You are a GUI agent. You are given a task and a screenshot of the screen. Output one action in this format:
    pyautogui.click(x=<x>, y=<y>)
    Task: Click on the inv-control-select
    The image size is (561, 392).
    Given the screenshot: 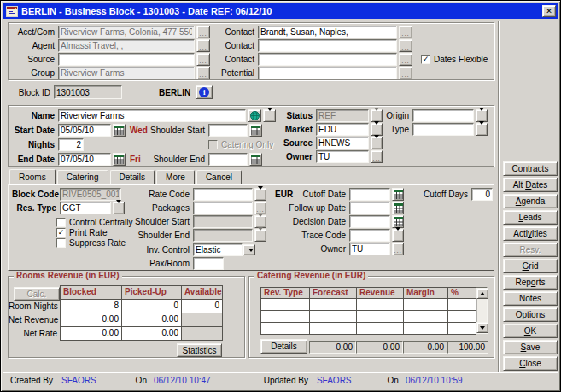 What is the action you would take?
    pyautogui.click(x=218, y=249)
    